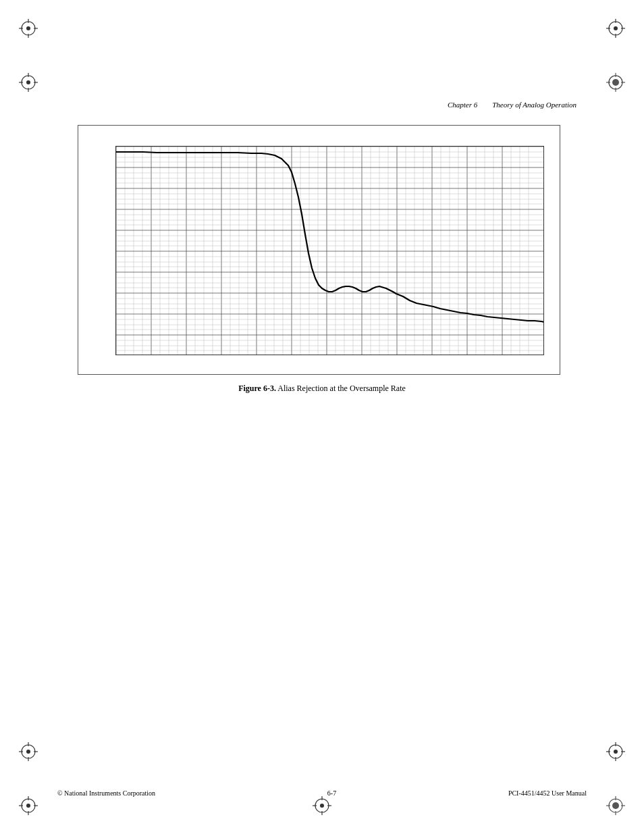 The height and width of the screenshot is (834, 644). Describe the element at coordinates (28, 28) in the screenshot. I see `reg-mark-top-left-outer` at that location.